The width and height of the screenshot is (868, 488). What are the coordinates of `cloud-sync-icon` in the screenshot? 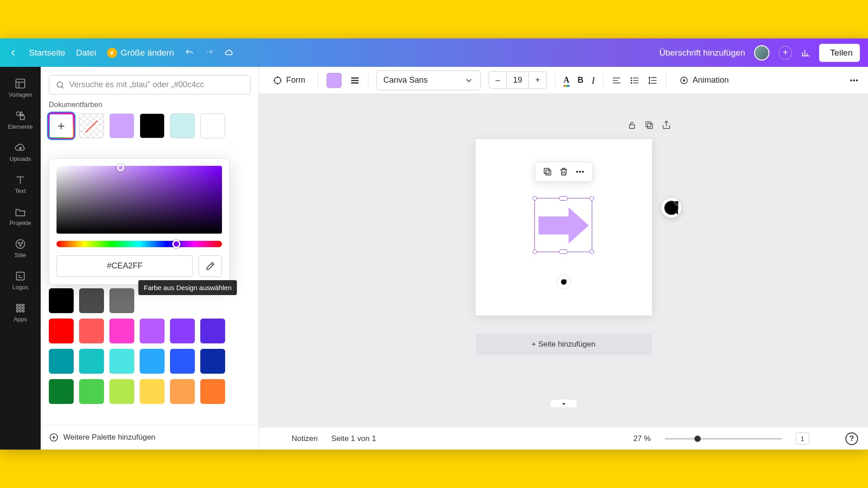 It's located at (229, 53).